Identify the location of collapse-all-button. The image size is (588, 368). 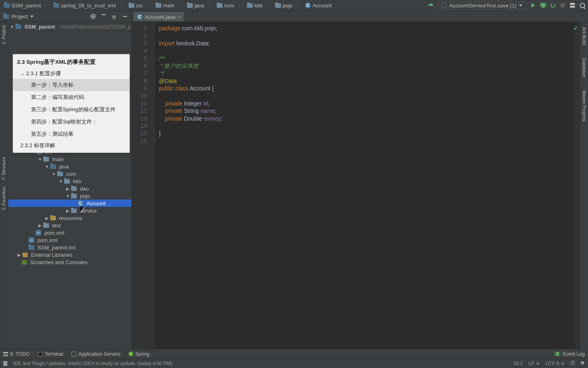
(104, 16).